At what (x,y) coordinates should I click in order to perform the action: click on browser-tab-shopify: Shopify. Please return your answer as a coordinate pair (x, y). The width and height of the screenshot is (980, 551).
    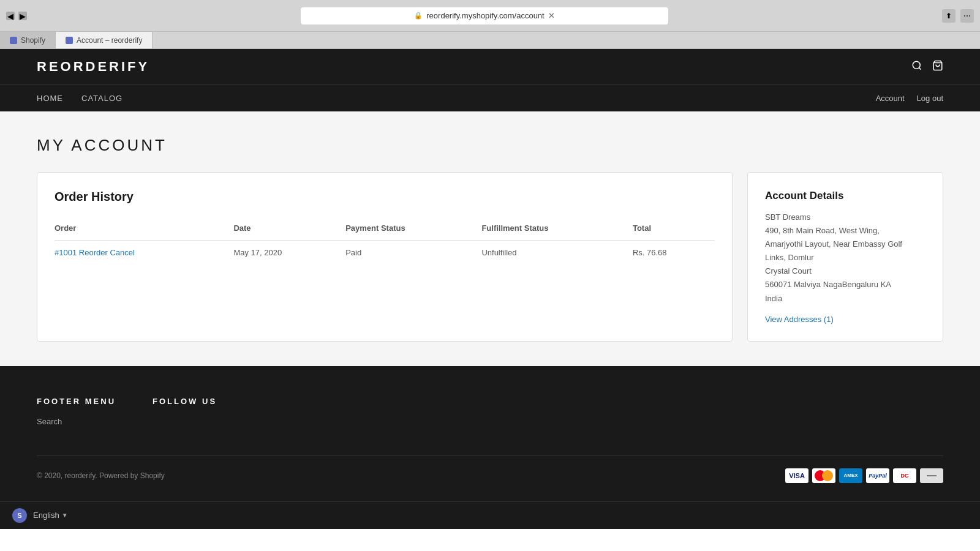
    Looking at the image, I should click on (28, 40).